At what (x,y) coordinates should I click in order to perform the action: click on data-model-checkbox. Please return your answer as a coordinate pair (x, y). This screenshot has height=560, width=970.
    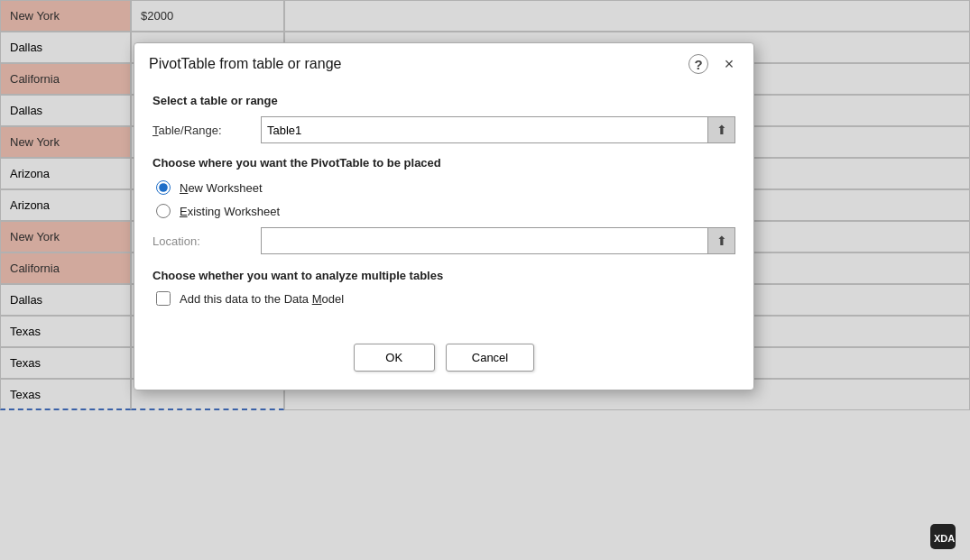
    Looking at the image, I should click on (163, 298).